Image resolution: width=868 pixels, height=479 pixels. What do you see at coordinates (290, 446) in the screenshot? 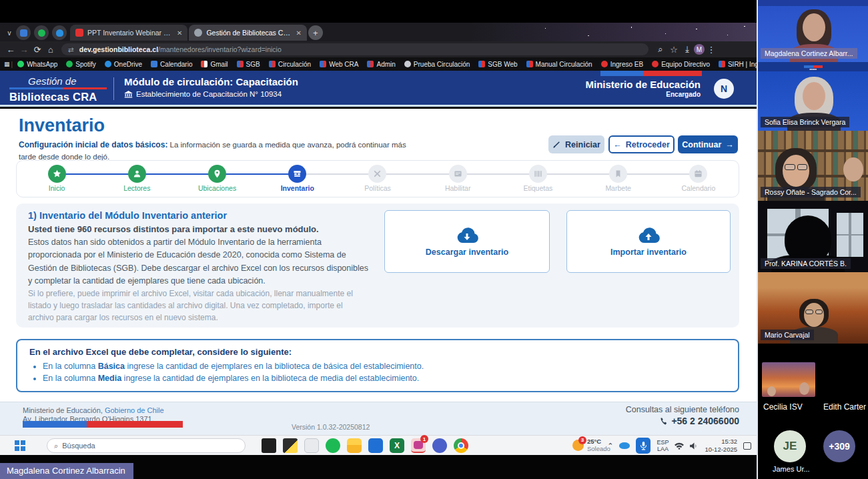
I see `taskbar-app-sticky-notes` at bounding box center [290, 446].